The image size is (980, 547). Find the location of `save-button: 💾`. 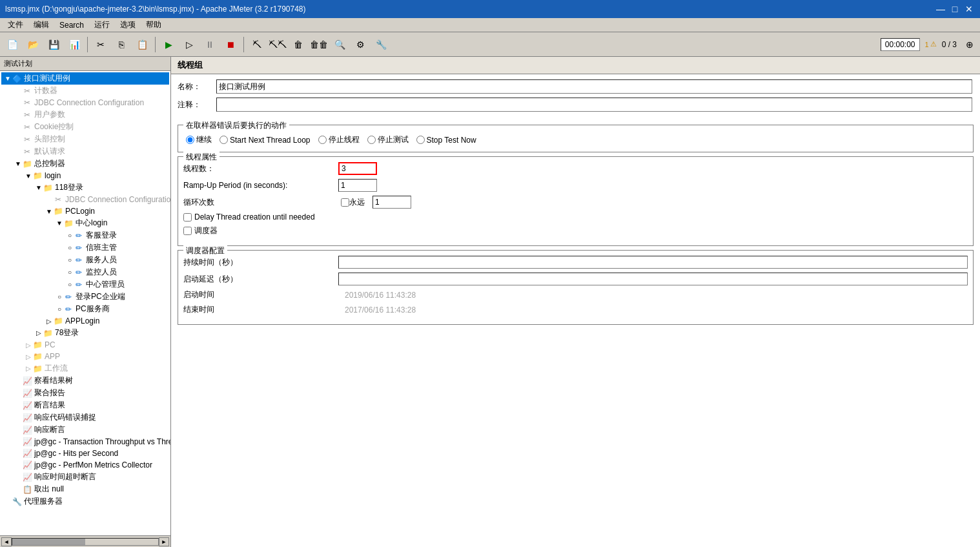

save-button: 💾 is located at coordinates (54, 45).